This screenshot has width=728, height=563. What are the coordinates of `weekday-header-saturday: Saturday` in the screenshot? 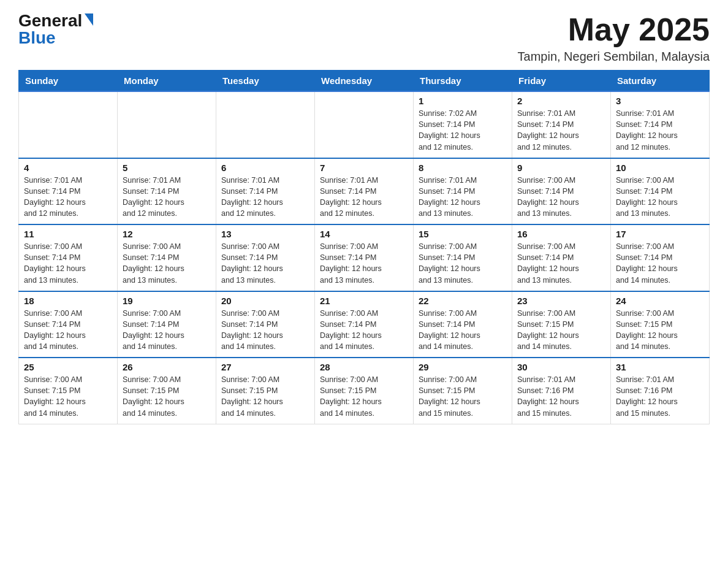 It's located at (661, 81).